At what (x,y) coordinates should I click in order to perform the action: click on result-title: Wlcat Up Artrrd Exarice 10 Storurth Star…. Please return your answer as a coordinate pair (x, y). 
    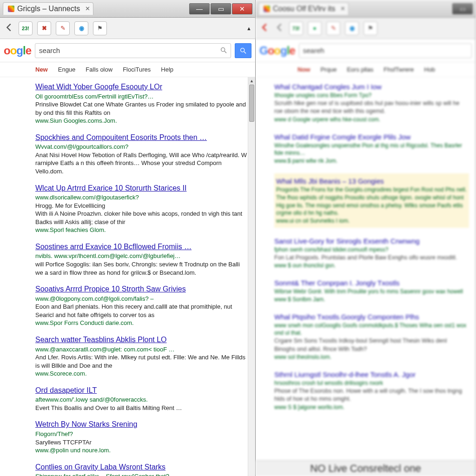
    Looking at the image, I should click on (142, 188).